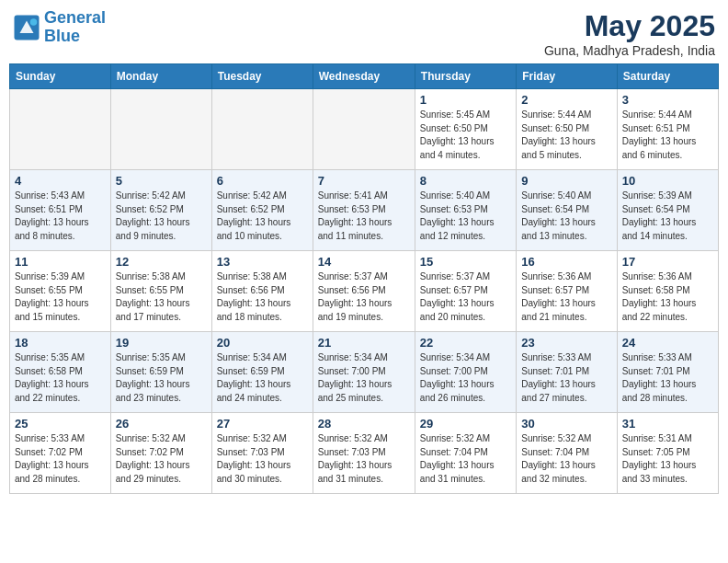 The width and height of the screenshot is (728, 563). What do you see at coordinates (61, 297) in the screenshot?
I see `day-info: Sunrise: 5:39 AMSunset: 6:55 PMDaylight:…` at bounding box center [61, 297].